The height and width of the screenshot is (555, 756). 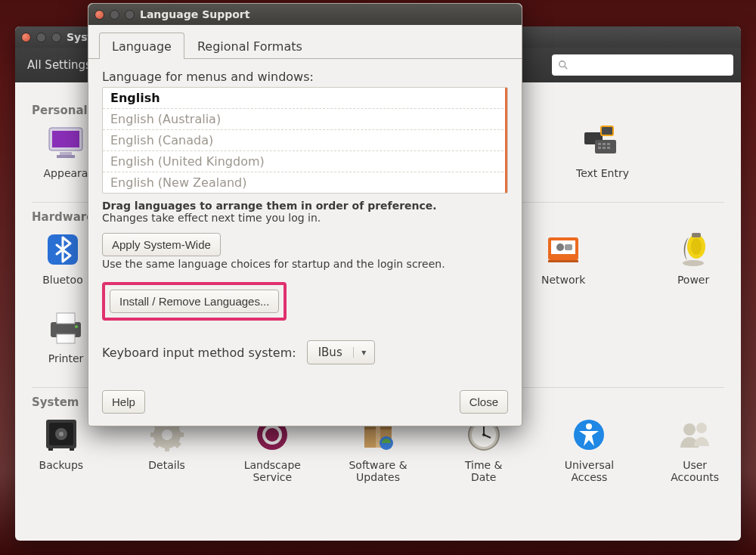 What do you see at coordinates (330, 352) in the screenshot?
I see `keyboard-input-value: IBus` at bounding box center [330, 352].